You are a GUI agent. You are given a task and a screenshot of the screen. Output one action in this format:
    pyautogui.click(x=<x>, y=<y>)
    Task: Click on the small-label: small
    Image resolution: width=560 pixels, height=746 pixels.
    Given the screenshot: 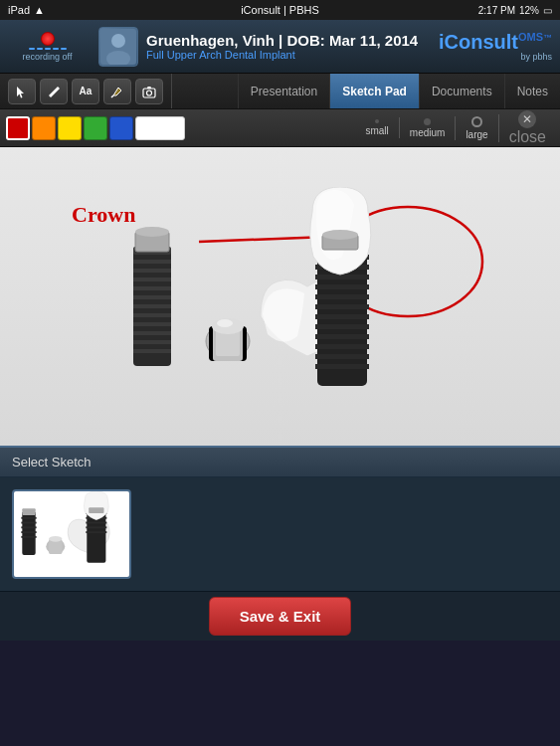 What is the action you would take?
    pyautogui.click(x=376, y=131)
    